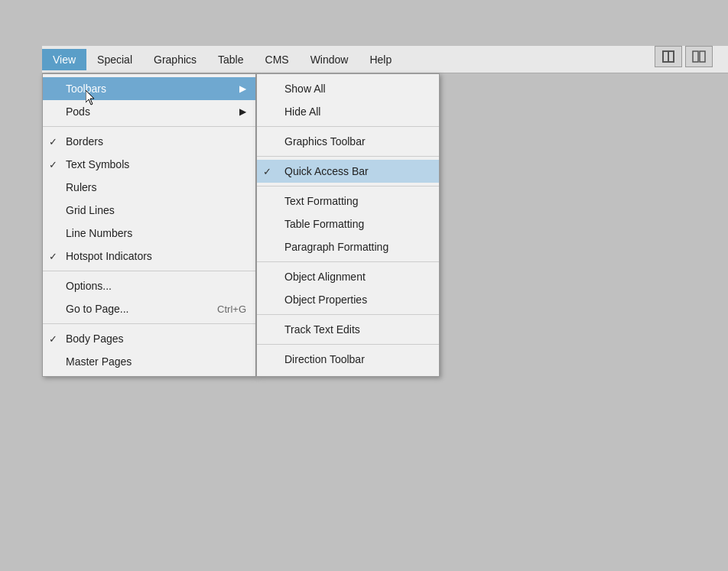 The height and width of the screenshot is (571, 728). Describe the element at coordinates (156, 233) in the screenshot. I see `menu-item-label: Line Numbers` at that location.